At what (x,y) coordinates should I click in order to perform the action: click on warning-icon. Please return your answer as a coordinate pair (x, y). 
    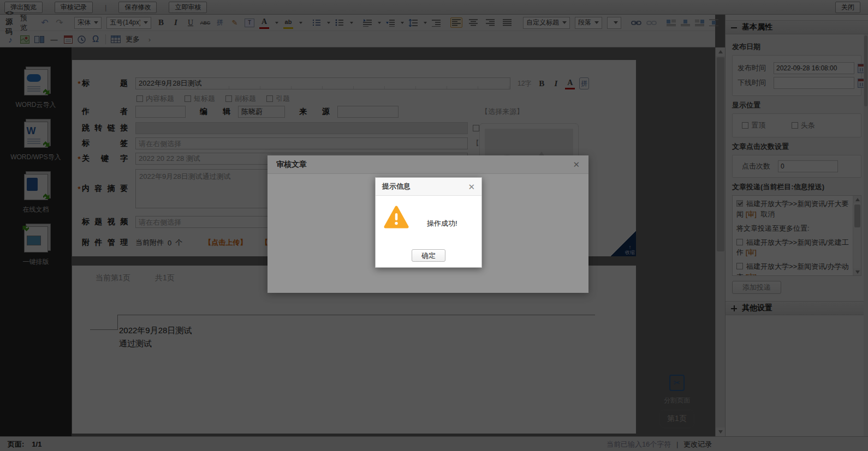
    Looking at the image, I should click on (396, 218).